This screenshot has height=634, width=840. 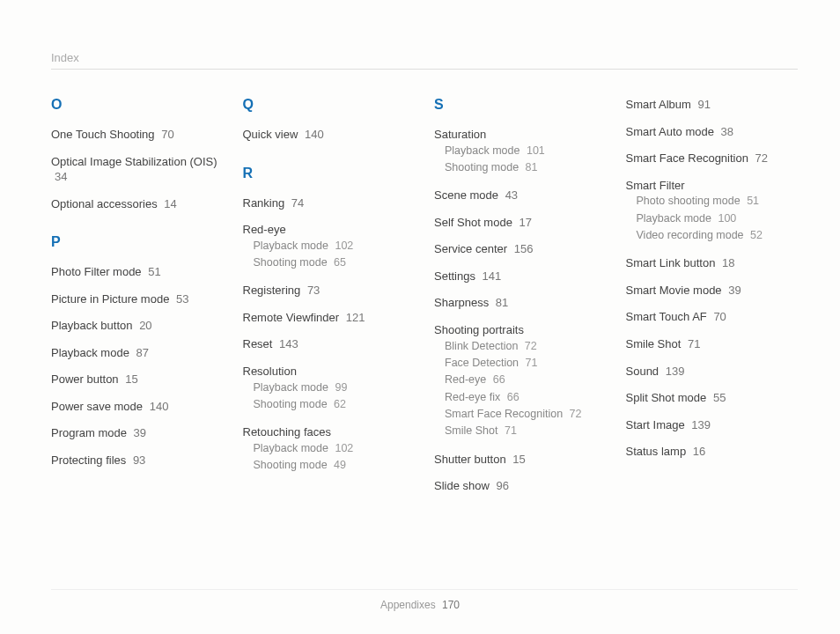 I want to click on index-subentry: Shooting mode 49, so click(x=329, y=465).